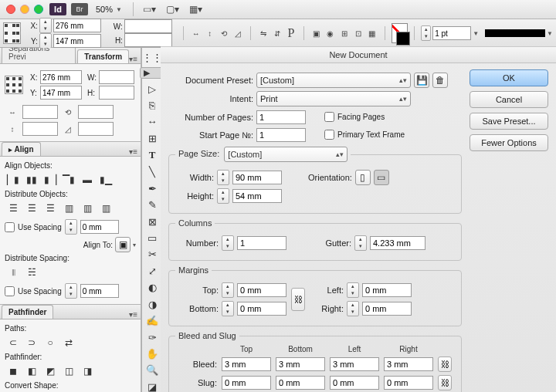  I want to click on pen-tool-icon: ✒, so click(152, 188).